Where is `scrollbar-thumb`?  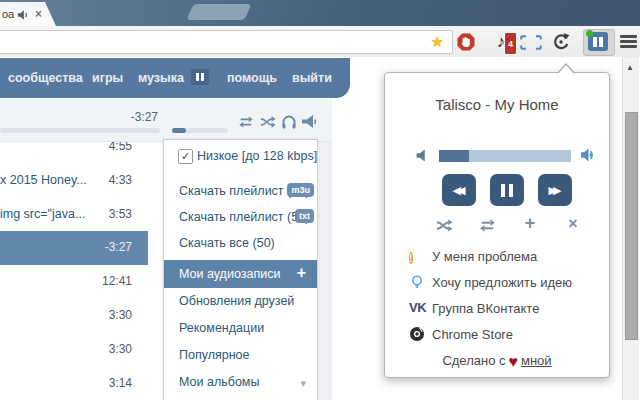
scrollbar-thumb is located at coordinates (632, 226).